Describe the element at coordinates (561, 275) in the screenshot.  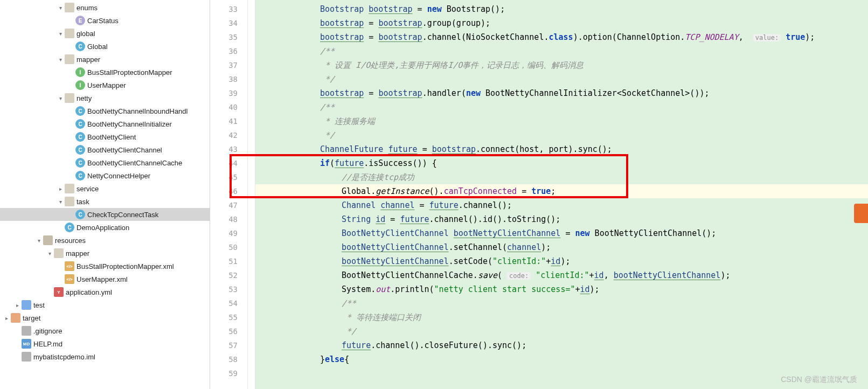
I see `code-line: BootNettyClientChannelCache.save( code: …` at that location.